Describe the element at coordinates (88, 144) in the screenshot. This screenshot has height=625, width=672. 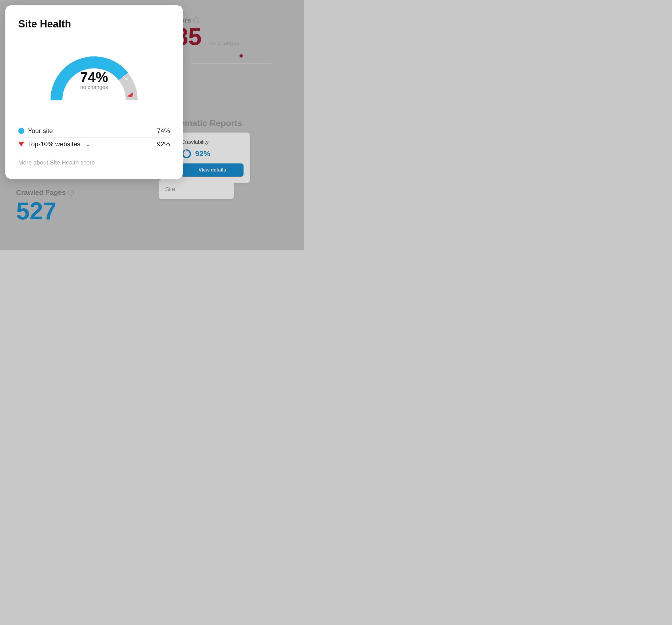
I see `top10-chevron-icon: ⌄` at that location.